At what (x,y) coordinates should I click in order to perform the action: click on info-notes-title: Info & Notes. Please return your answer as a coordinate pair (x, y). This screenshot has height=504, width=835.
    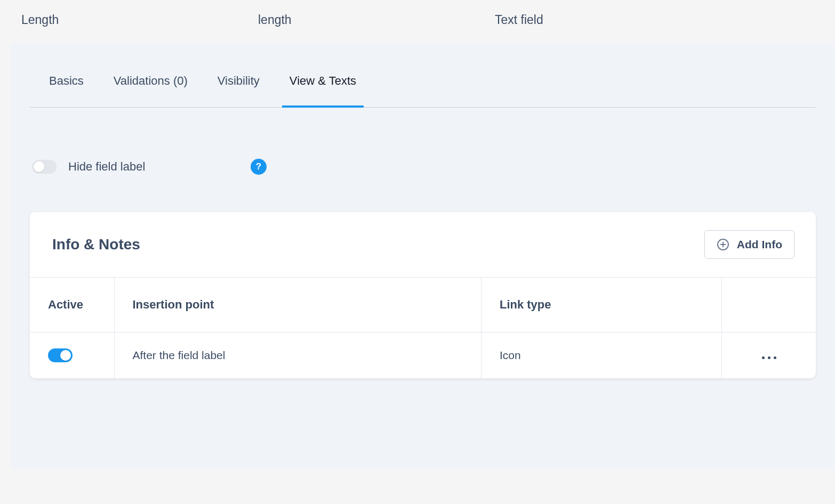
    Looking at the image, I should click on (96, 245).